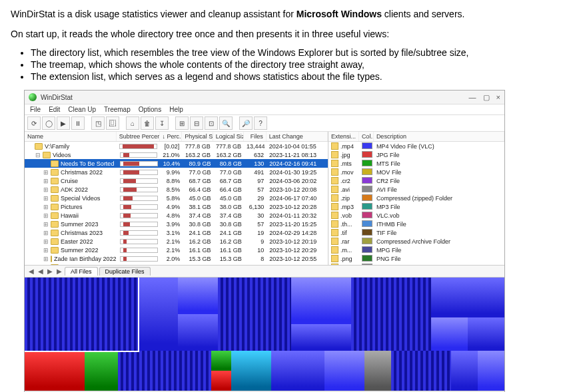 This screenshot has width=583, height=392. What do you see at coordinates (176, 233) in the screenshot?
I see `dir-row: ⊞Christmas 20233.1%24.1 GB24.1 GB192024-…` at bounding box center [176, 233].